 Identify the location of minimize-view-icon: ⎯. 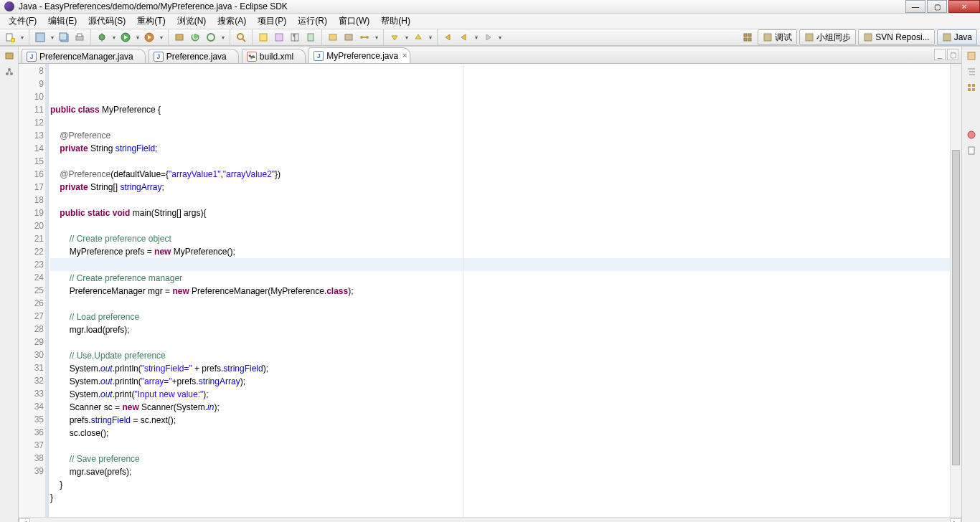
(940, 54).